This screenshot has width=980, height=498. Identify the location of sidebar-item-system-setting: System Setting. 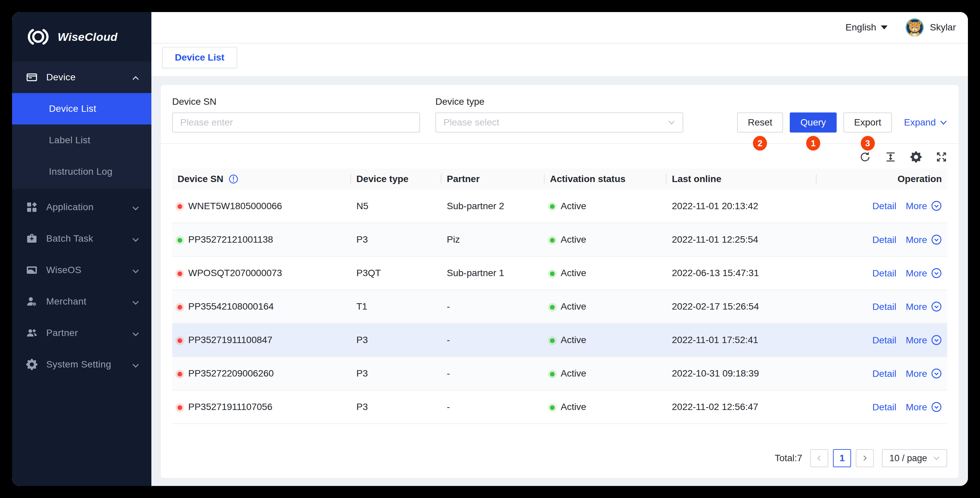
(82, 364).